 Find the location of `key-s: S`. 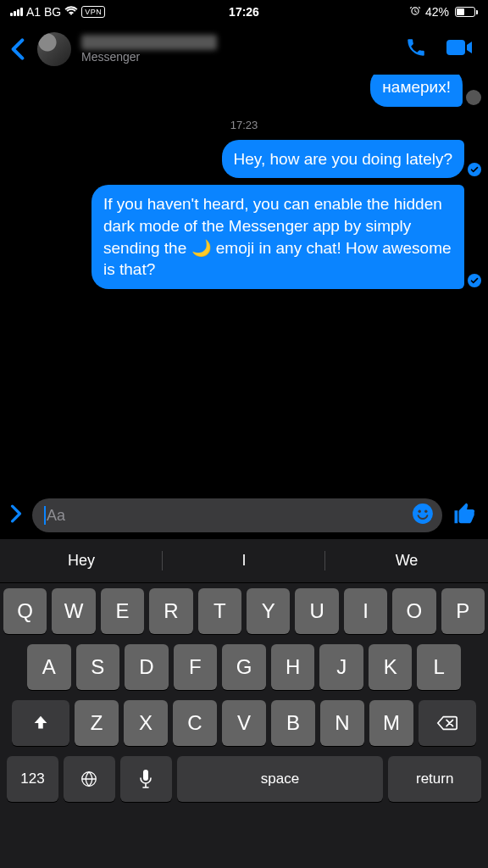

key-s: S is located at coordinates (98, 667).